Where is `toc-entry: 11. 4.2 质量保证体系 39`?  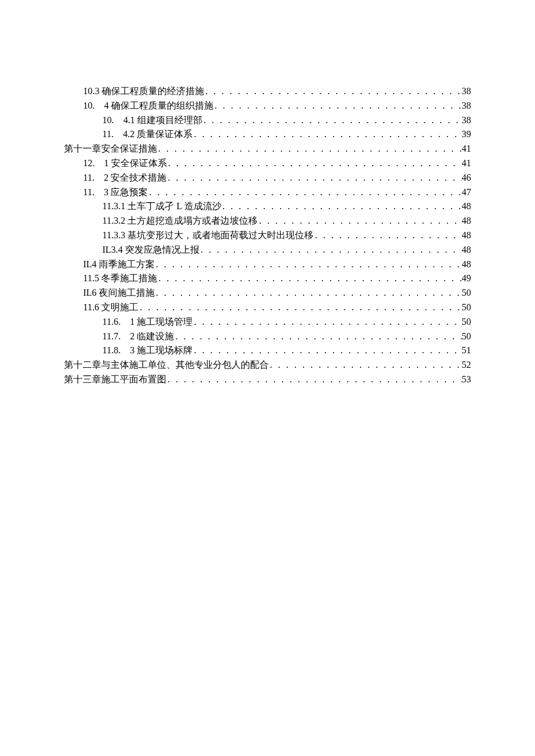 toc-entry: 11. 4.2 质量保证体系 39 is located at coordinates (268, 135).